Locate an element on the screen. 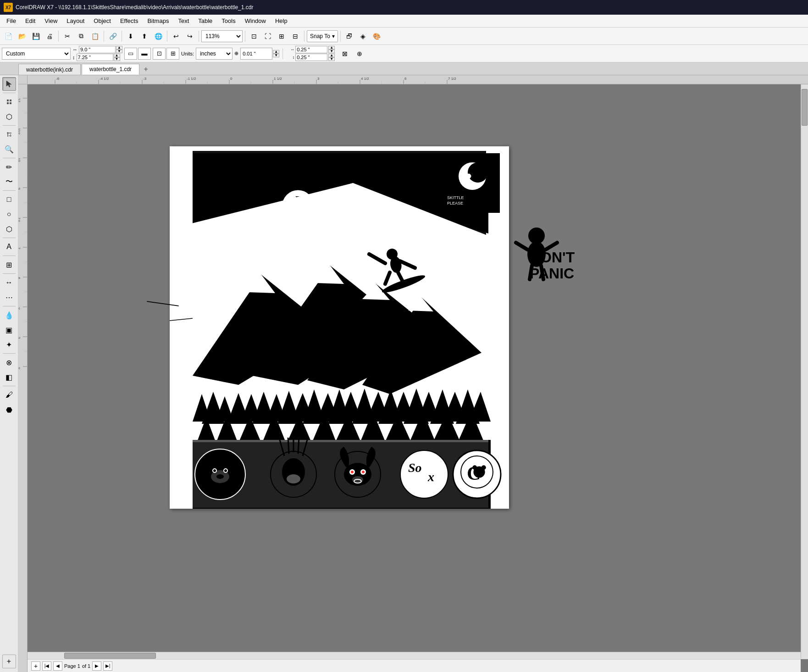 This screenshot has width=808, height=672. dimension-btn: ↔ is located at coordinates (9, 283).